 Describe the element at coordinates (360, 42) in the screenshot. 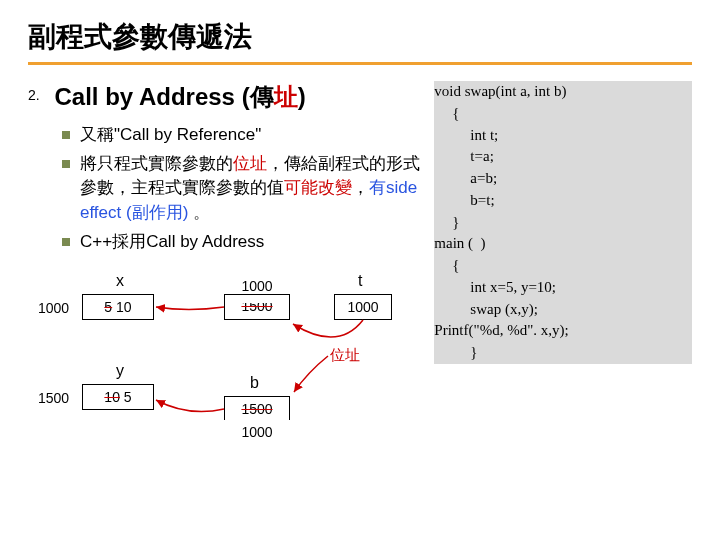

I see `slide-title: 副程式參數傳遞法` at that location.